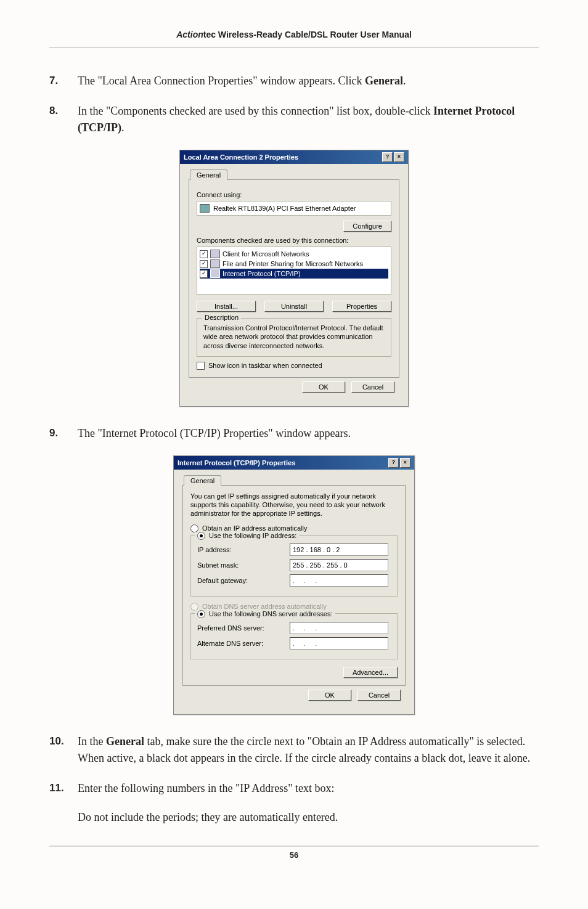 This screenshot has width=588, height=909. What do you see at coordinates (294, 463) in the screenshot?
I see `dlg2-titlebar: Internet Protocol (TCP/IP) Properties ? …` at bounding box center [294, 463].